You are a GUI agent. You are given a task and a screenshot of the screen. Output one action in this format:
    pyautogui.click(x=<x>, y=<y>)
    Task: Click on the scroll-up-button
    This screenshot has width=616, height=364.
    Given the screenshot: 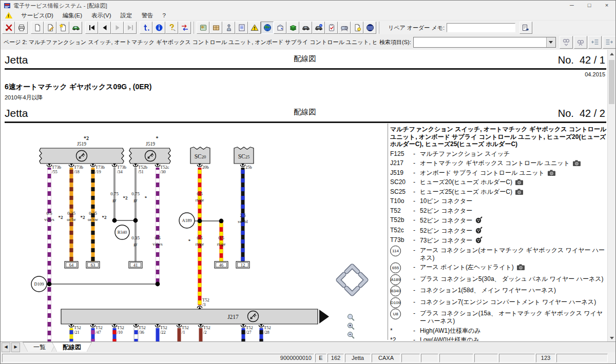 What is the action you would take?
    pyautogui.click(x=612, y=54)
    